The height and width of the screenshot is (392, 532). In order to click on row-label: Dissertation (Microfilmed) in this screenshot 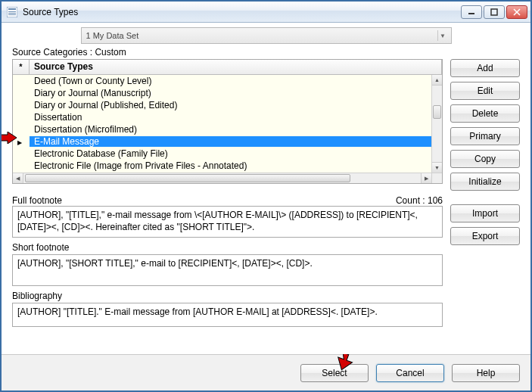, I will do `click(230, 129)`.